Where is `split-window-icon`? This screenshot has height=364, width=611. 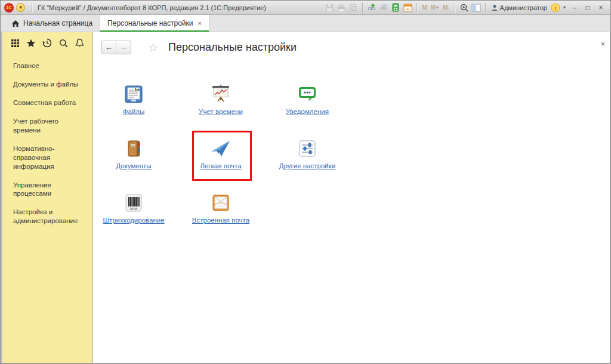 split-window-icon is located at coordinates (476, 8).